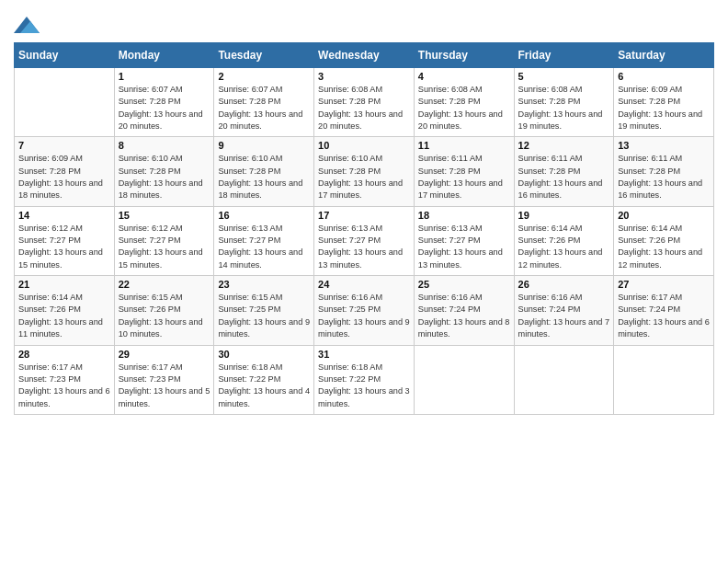 Image resolution: width=728 pixels, height=563 pixels. Describe the element at coordinates (564, 121) in the screenshot. I see `daylight-text: Daylight: 13 hours and 19 minutes.` at that location.